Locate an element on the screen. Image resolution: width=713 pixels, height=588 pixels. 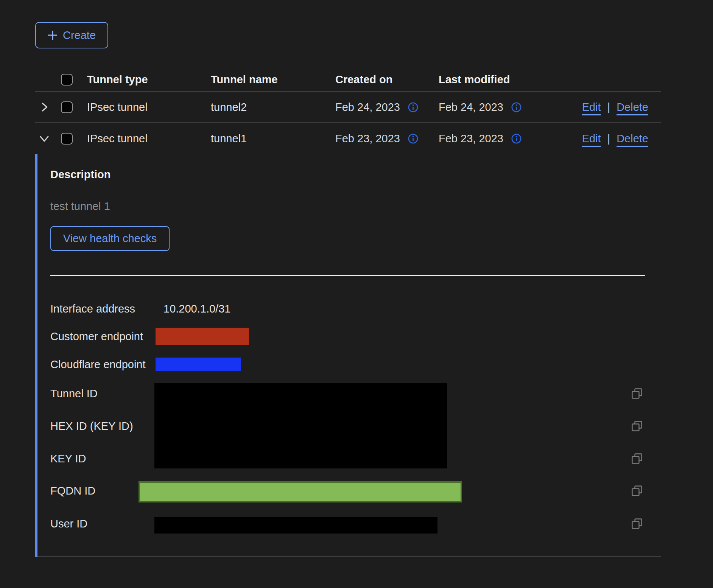
table-header-row: Tunnel type Tunnel name Created on Last … is located at coordinates (348, 80).